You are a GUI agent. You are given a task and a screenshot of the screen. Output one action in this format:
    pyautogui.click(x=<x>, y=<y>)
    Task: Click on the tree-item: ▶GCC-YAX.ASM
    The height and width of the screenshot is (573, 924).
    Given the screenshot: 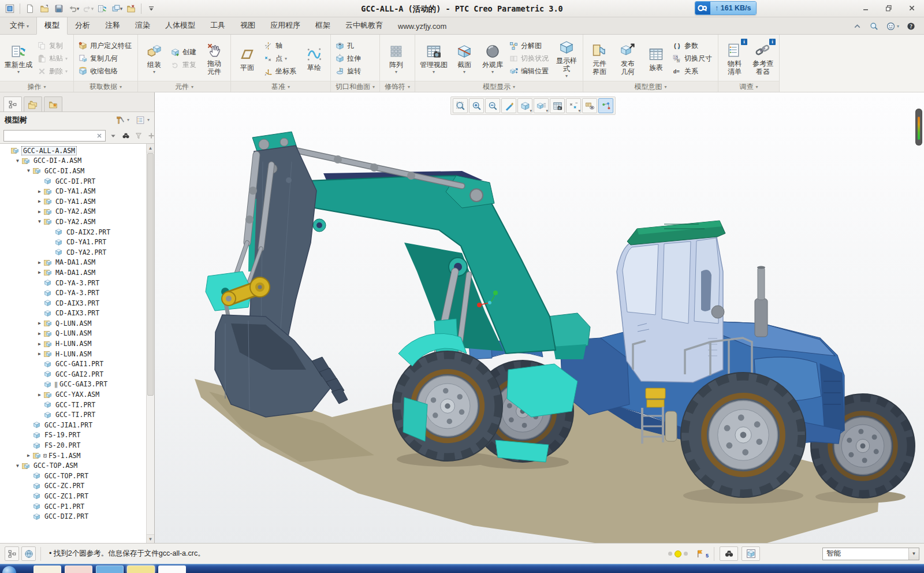 What is the action you would take?
    pyautogui.click(x=73, y=395)
    